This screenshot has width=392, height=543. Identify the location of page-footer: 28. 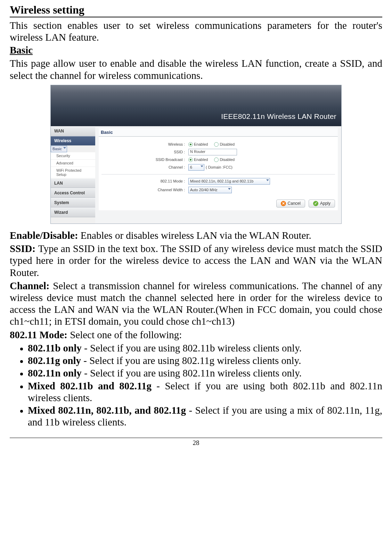
(196, 442).